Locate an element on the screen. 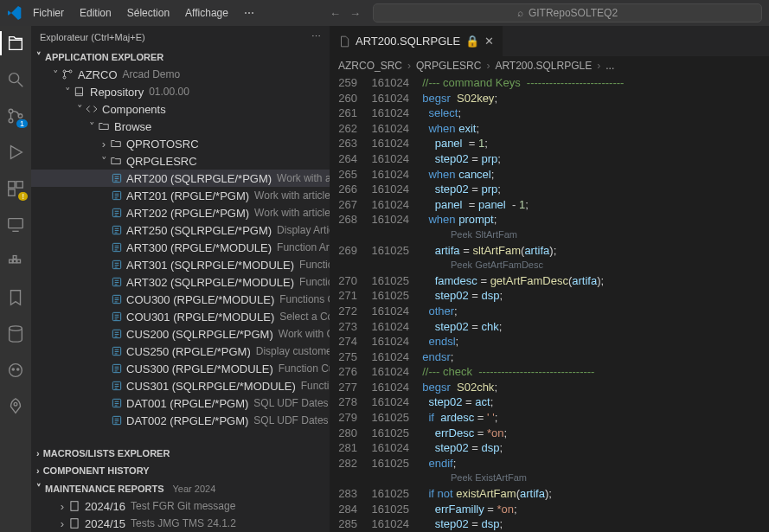 The height and width of the screenshot is (532, 769). menu-item: Edition is located at coordinates (95, 13).